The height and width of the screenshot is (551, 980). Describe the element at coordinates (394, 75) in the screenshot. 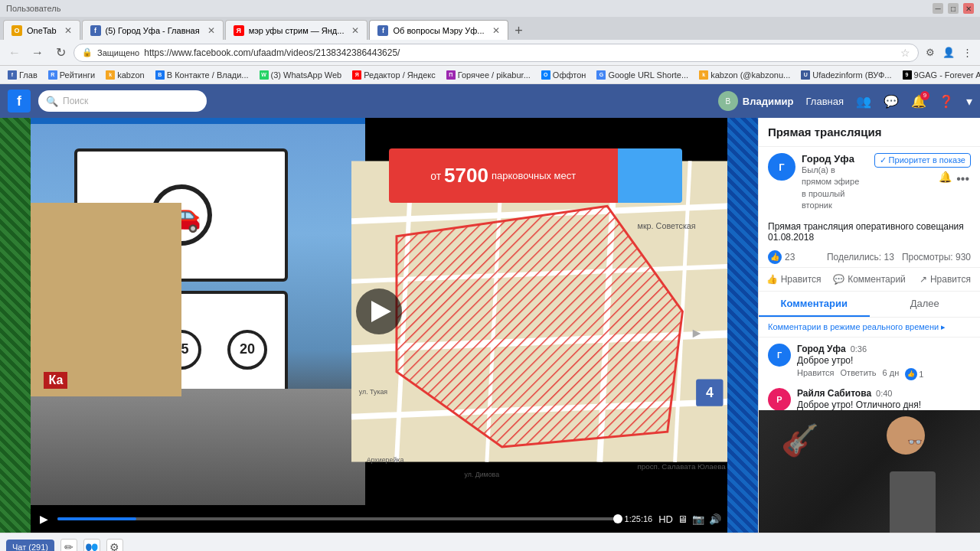

I see `bookmark-yandex-edit: Я Редактор / Яндекс` at that location.